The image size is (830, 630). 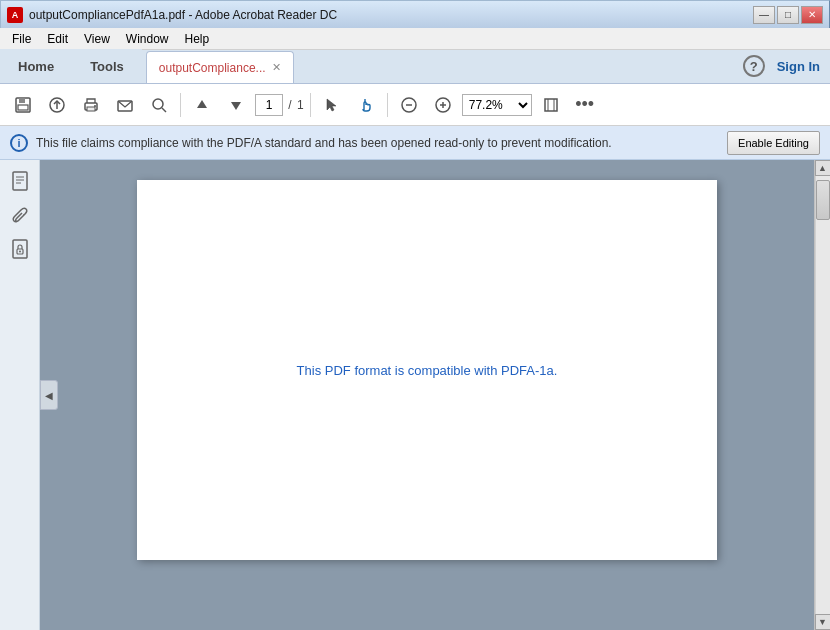 What do you see at coordinates (443, 105) in the screenshot?
I see `zoom-in-button` at bounding box center [443, 105].